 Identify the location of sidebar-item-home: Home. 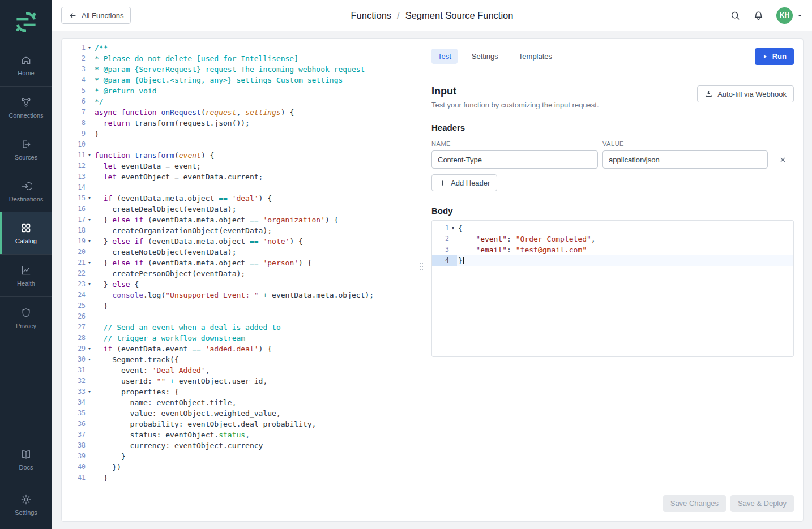
(26, 65).